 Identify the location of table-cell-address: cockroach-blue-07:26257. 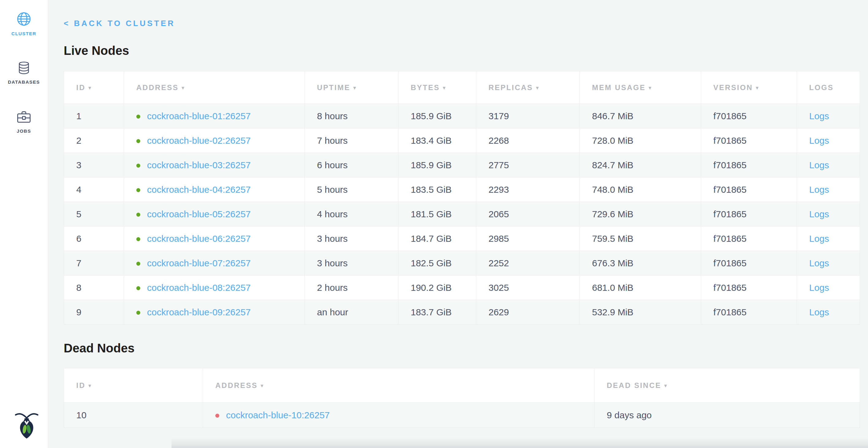
(214, 263).